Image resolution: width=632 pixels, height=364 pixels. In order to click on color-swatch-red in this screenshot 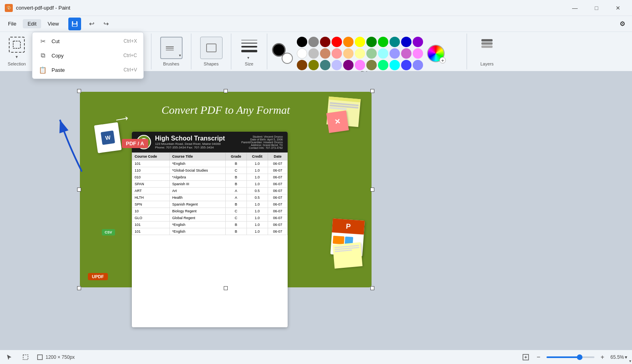, I will do `click(337, 42)`.